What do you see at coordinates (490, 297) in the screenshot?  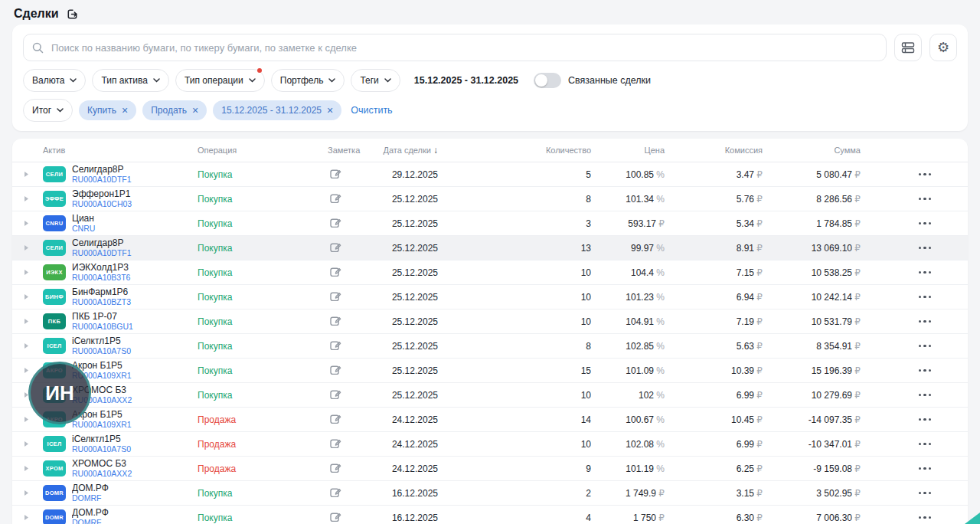 I see `table-row: БИНФ БинФарм1Р6 RU000A10BZT3 Покупка 25.…` at bounding box center [490, 297].